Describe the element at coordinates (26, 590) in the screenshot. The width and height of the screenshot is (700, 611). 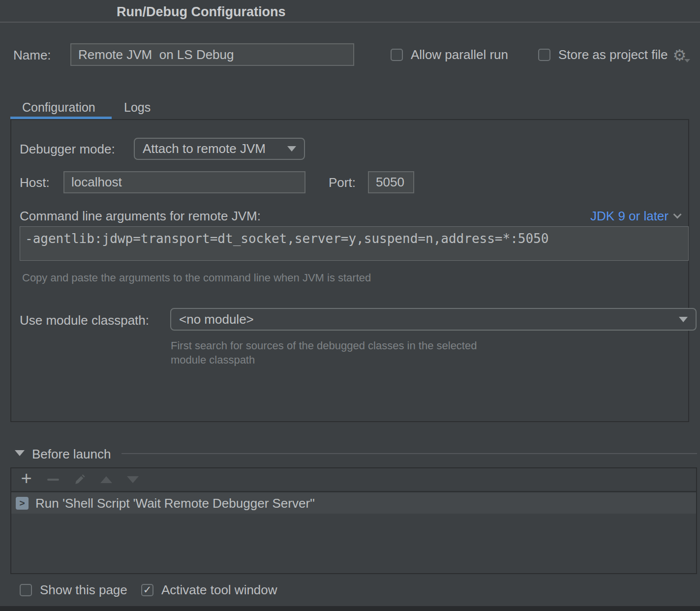
I see `show-this-page-checkbox` at that location.